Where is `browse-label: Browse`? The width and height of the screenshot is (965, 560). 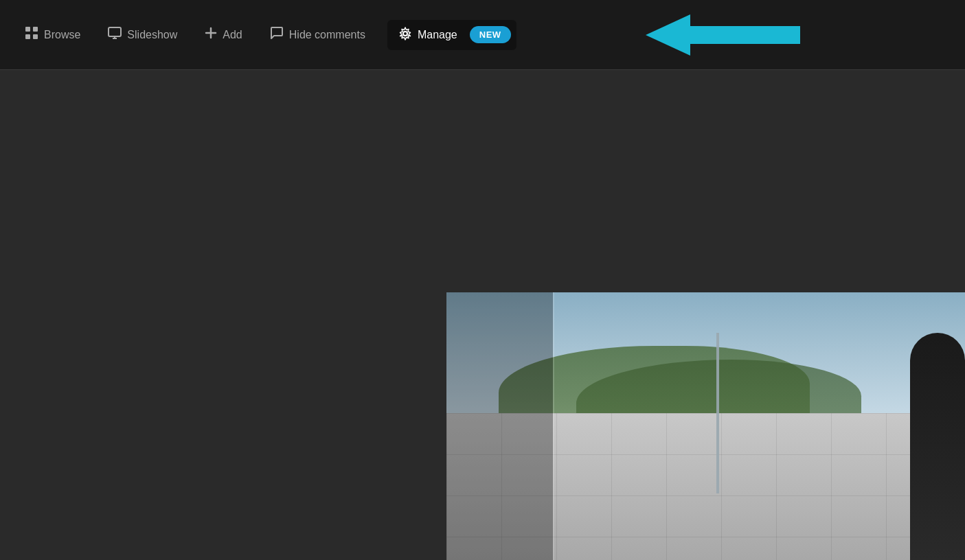 browse-label: Browse is located at coordinates (62, 35).